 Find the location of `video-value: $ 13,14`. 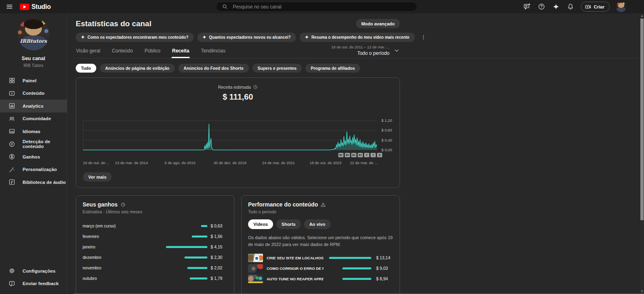

video-value: $ 13,14 is located at coordinates (385, 258).